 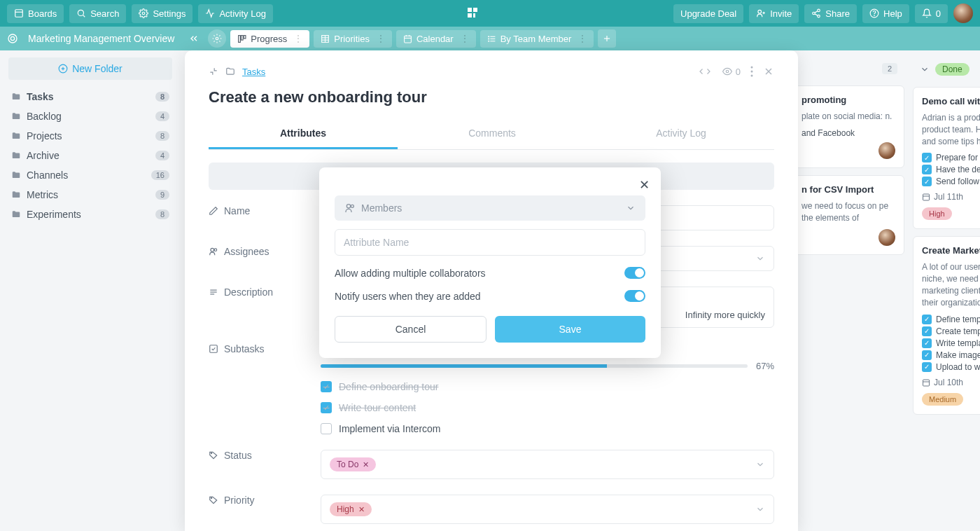 I want to click on sidebar-item-tasks: Tasks8, so click(x=90, y=97).